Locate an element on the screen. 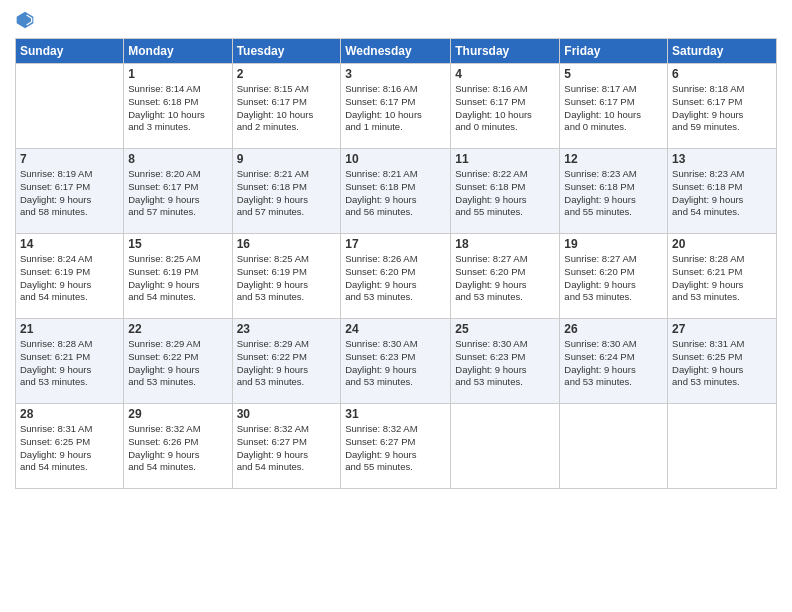 The width and height of the screenshot is (792, 612). day-number: 27 is located at coordinates (722, 329).